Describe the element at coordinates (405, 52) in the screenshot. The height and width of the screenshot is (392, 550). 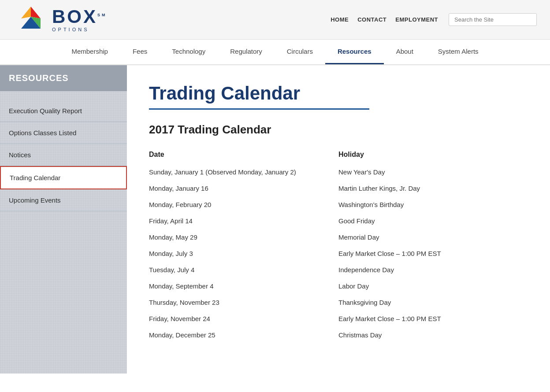
I see `nav-about: About` at that location.